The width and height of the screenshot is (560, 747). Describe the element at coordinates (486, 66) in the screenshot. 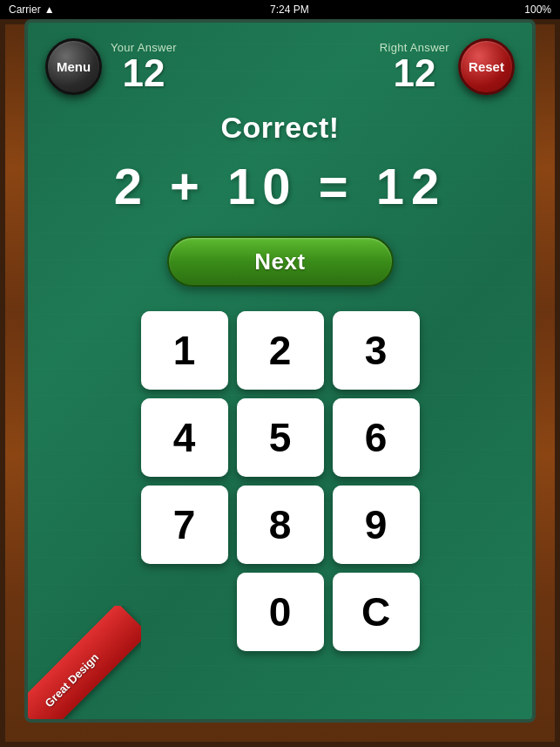

I see `reset-button: Reset` at that location.